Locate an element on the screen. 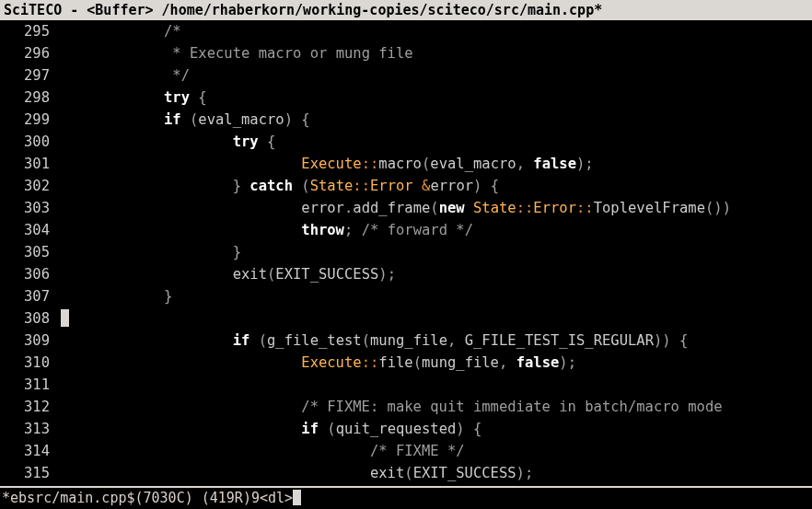 Image resolution: width=812 pixels, height=509 pixels. code-line: 306 exit(EXIT_SUCCESS); is located at coordinates (406, 274).